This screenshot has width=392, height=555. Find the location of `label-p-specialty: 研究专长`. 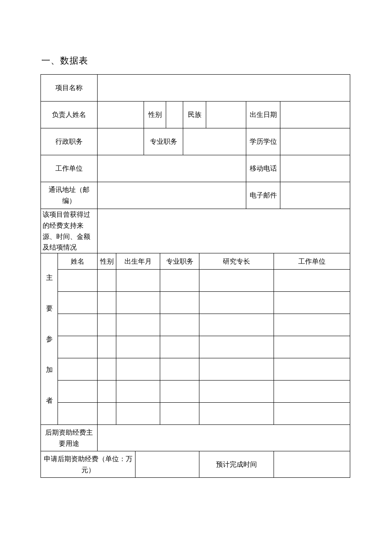

label-p-specialty: 研究专长 is located at coordinates (237, 262).